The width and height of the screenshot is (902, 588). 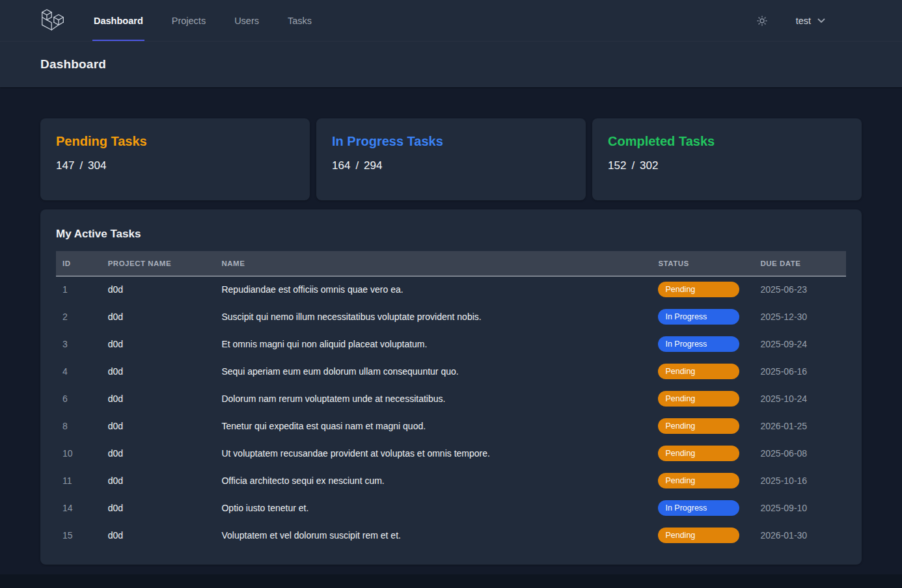 What do you see at coordinates (433, 426) in the screenshot?
I see `cell-task-name: Tenetur qui expedita est quasi nam et ma…` at bounding box center [433, 426].